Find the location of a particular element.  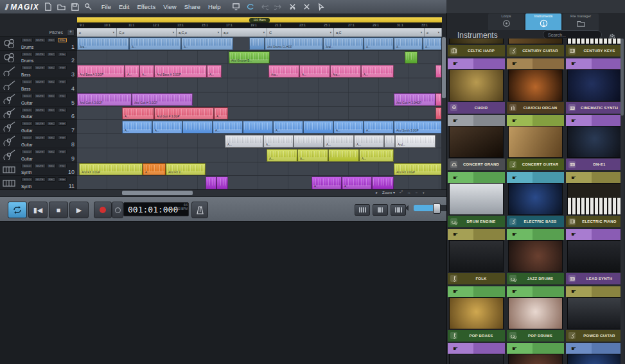

instrument-name-bar: POWER GUITAR is located at coordinates (594, 336).